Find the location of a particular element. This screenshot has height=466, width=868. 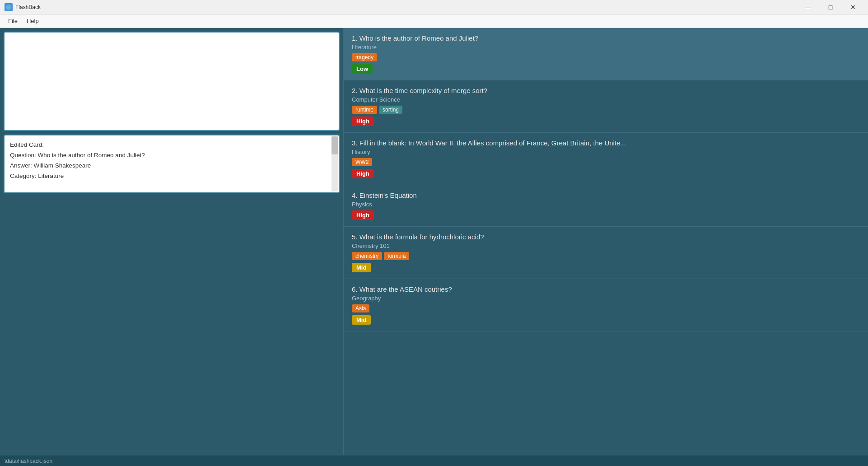

tag: chemistry is located at coordinates (367, 256).